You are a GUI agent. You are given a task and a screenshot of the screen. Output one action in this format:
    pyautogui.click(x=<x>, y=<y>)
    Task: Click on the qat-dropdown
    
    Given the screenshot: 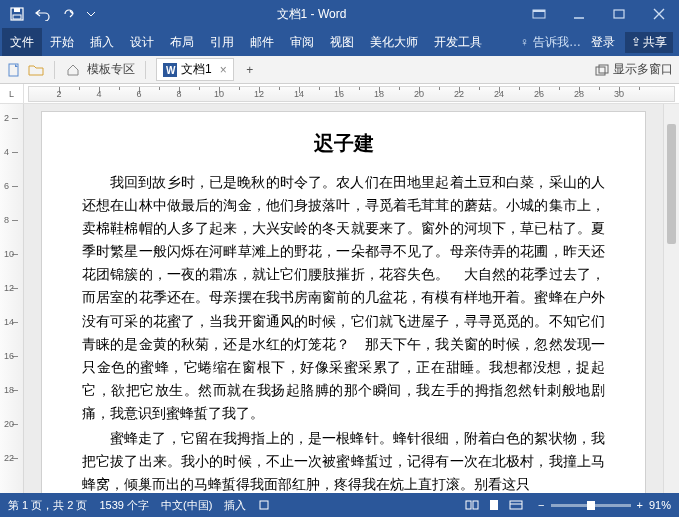 What is the action you would take?
    pyautogui.click(x=91, y=14)
    